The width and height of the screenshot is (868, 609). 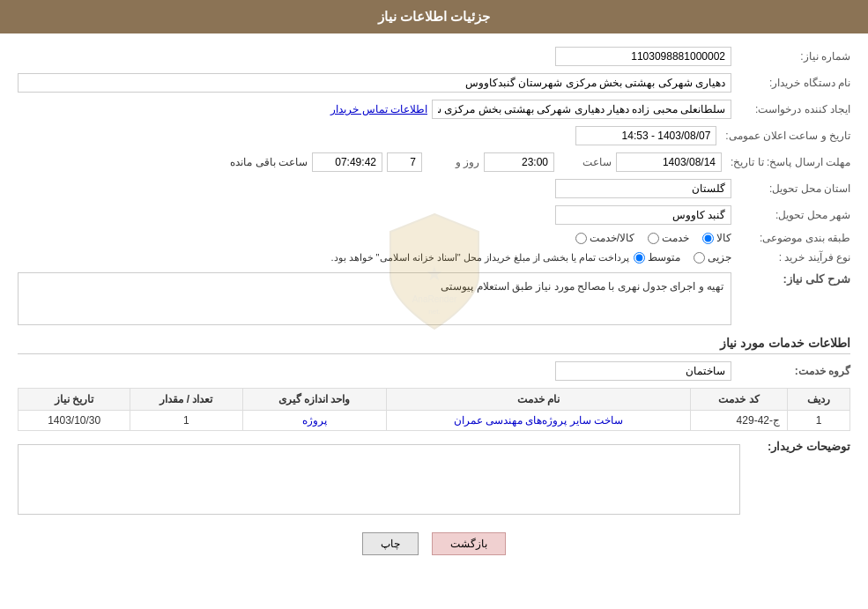 I want to click on remaining-label: ساعت باقی مانده, so click(x=269, y=162).